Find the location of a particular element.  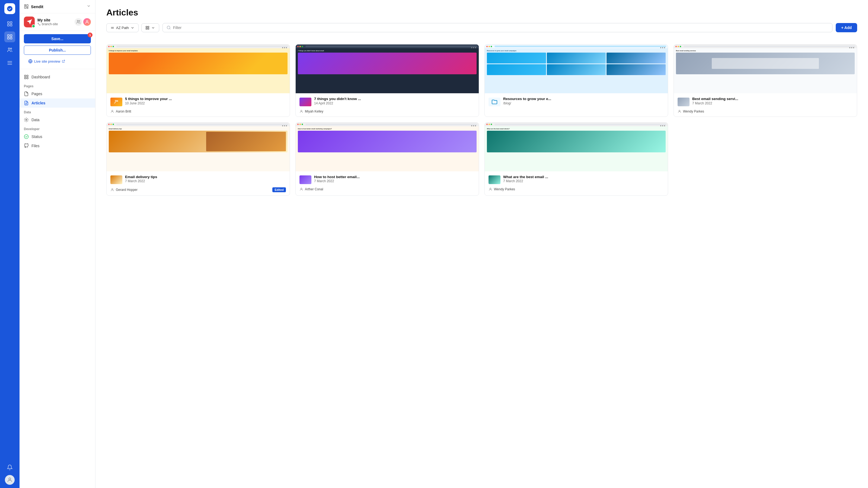

user-avatar-bar is located at coordinates (9, 480).